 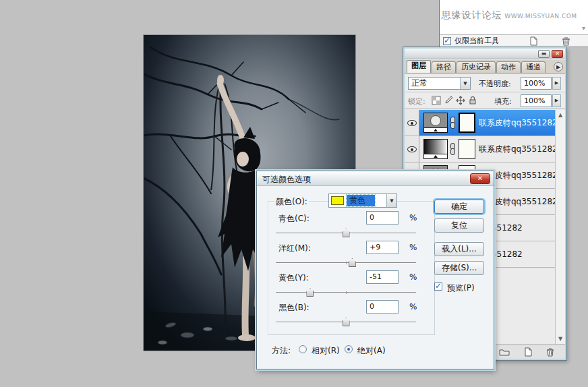 I want to click on watermark-site-name: 思缘设计论坛, so click(x=471, y=15).